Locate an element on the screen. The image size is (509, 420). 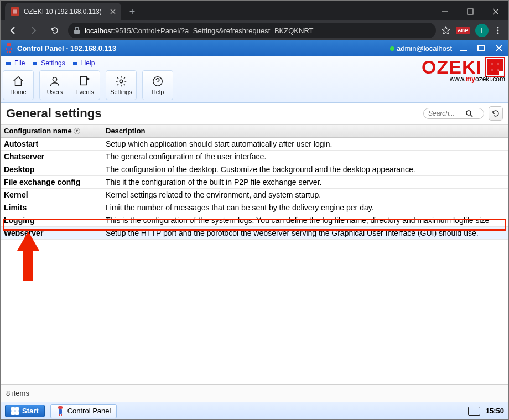
page-header: General settings is located at coordinates (254, 114).